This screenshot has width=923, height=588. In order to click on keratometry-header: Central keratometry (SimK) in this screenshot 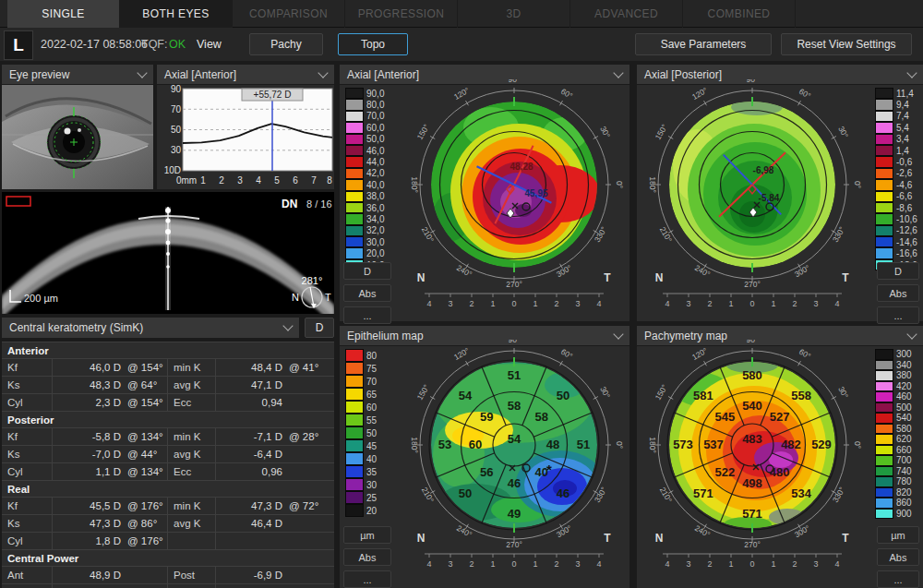, I will do `click(150, 328)`.